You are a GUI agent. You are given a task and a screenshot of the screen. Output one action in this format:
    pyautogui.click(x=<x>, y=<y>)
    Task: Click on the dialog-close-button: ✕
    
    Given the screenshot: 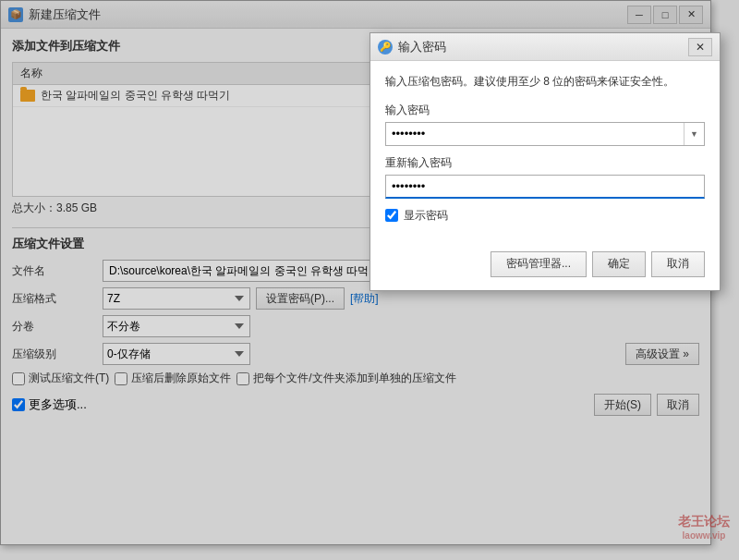 What is the action you would take?
    pyautogui.click(x=700, y=47)
    